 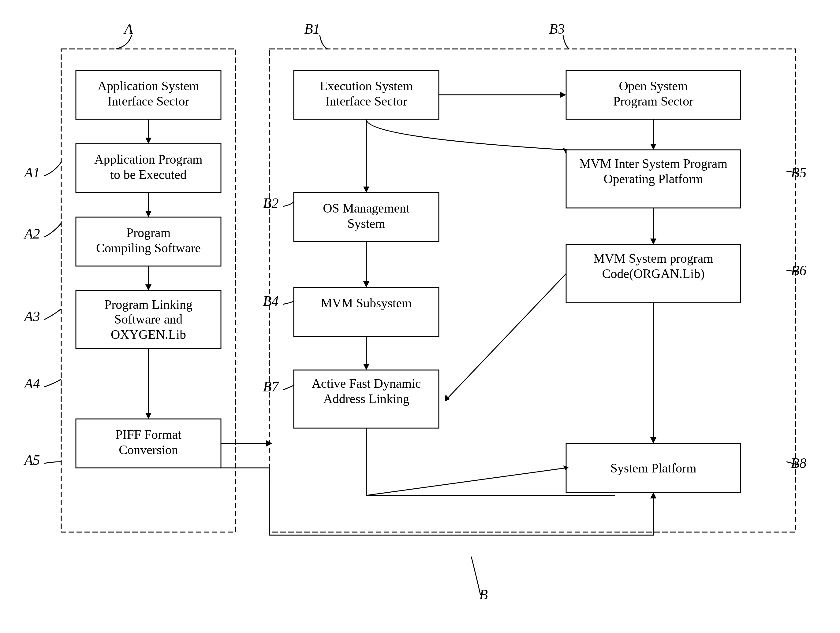 What do you see at coordinates (466, 134) in the screenshot?
I see `arrow-exec-mvm-inter` at bounding box center [466, 134].